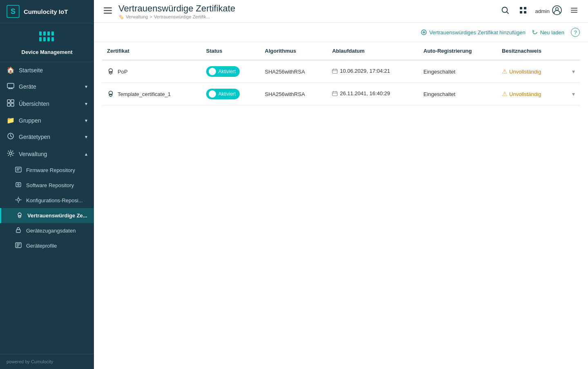 The image size is (588, 369). Describe the element at coordinates (47, 170) in the screenshot. I see `sidebar-item-firmware-repository: Firmware Repository` at that location.